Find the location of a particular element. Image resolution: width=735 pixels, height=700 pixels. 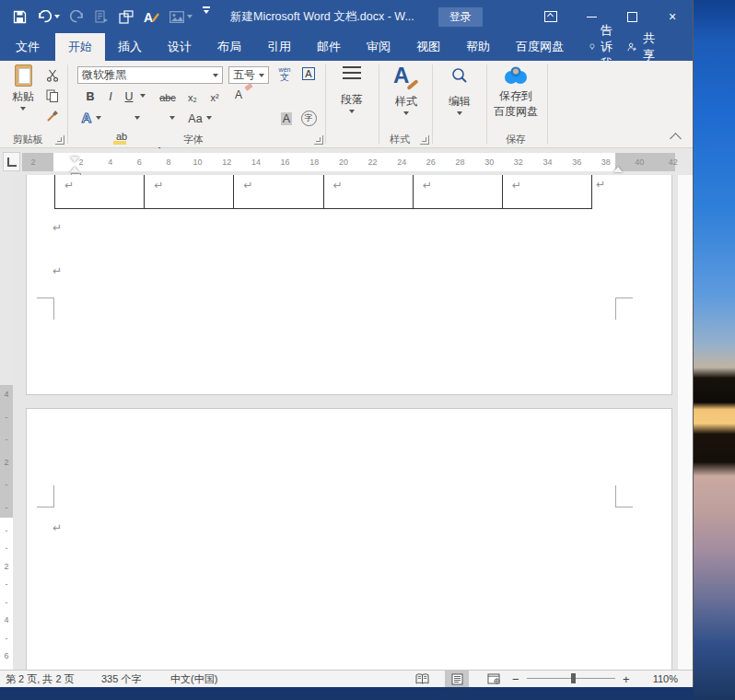

text-effects-button: A is located at coordinates (87, 117).